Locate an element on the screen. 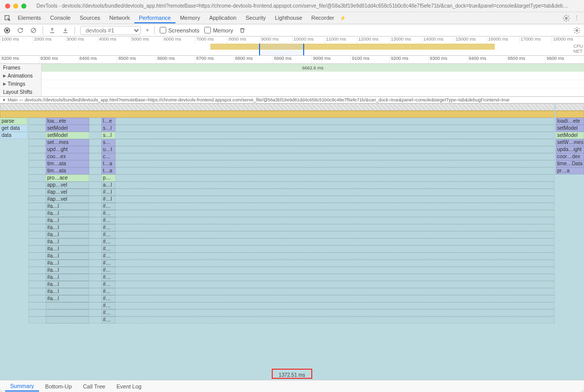 Image resolution: width=584 pixels, height=392 pixels. flame-entry: loa…ete is located at coordinates (67, 121).